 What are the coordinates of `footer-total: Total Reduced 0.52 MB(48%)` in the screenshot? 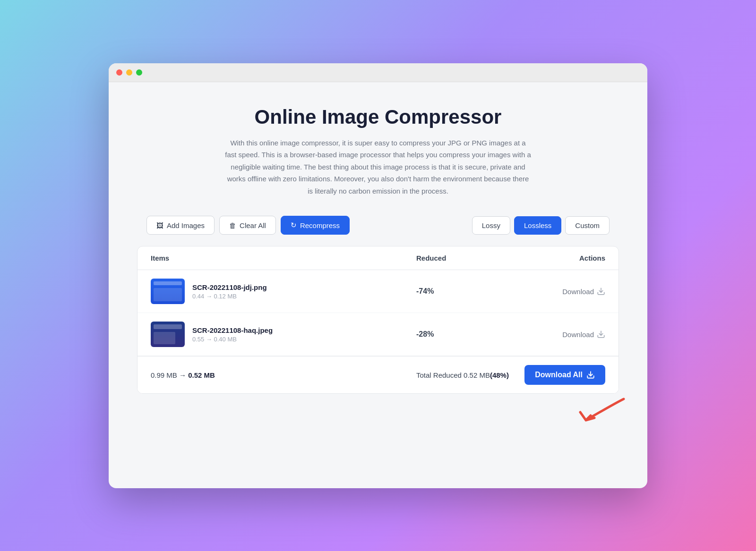 It's located at (464, 375).